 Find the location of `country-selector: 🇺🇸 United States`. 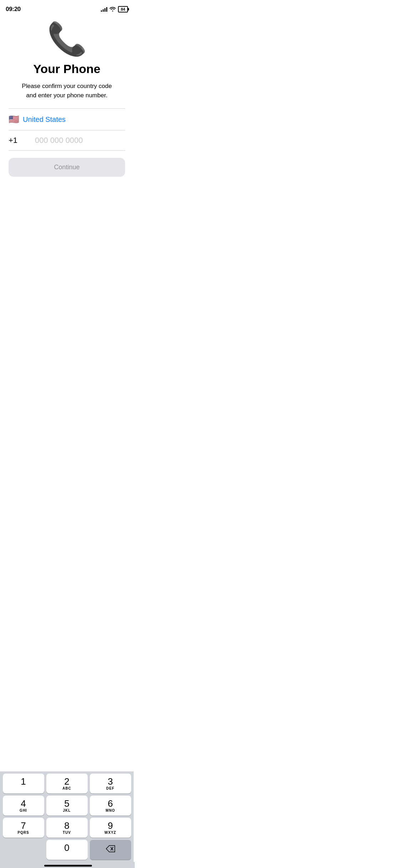

country-selector: 🇺🇸 United States is located at coordinates (67, 120).